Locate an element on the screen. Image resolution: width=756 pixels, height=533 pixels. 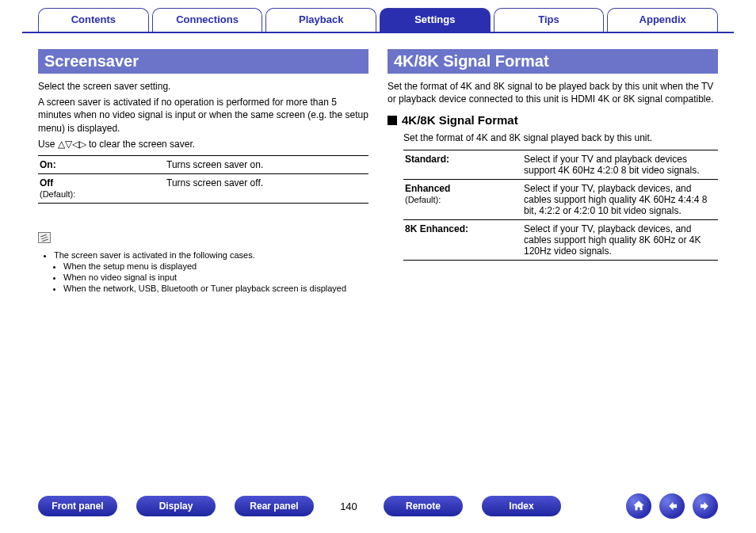
subhead-text: 4K/8K Signal Format is located at coordinates (460, 120).